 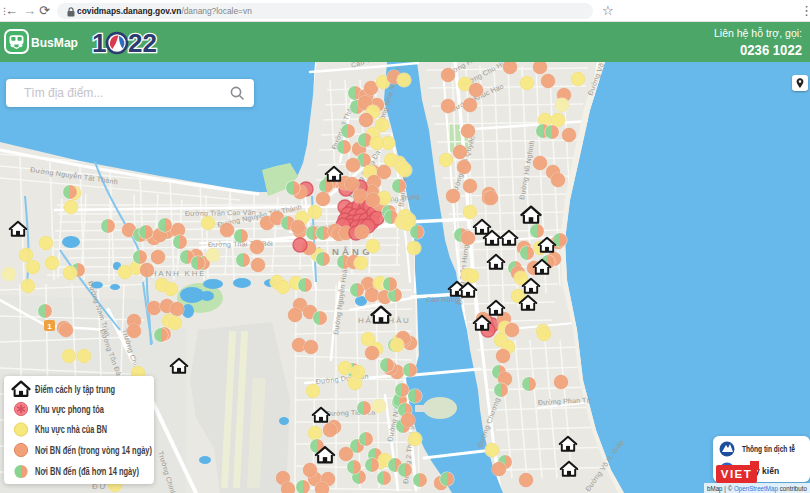 I want to click on svg-text: Thông tin dịch tễ, so click(x=768, y=449).